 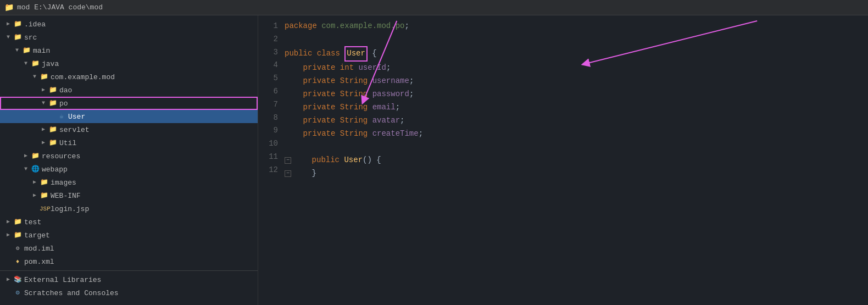 I want to click on chevron-test, so click(x=8, y=222).